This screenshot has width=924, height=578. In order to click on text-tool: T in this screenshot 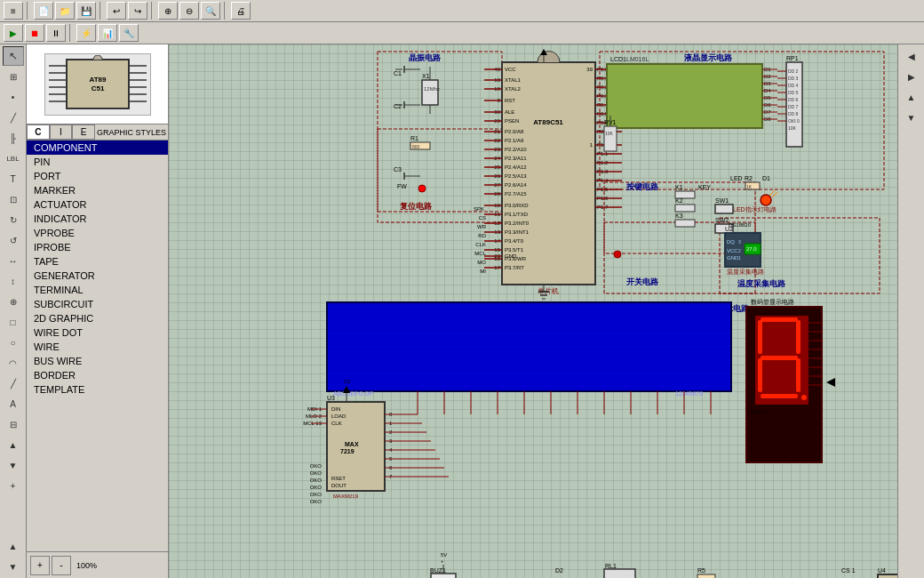, I will do `click(13, 179)`.